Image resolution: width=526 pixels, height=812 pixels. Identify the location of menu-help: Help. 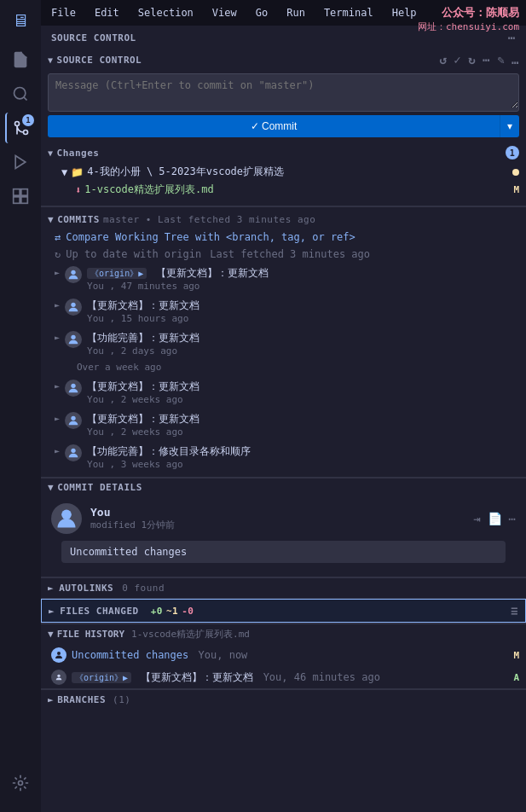
(404, 13).